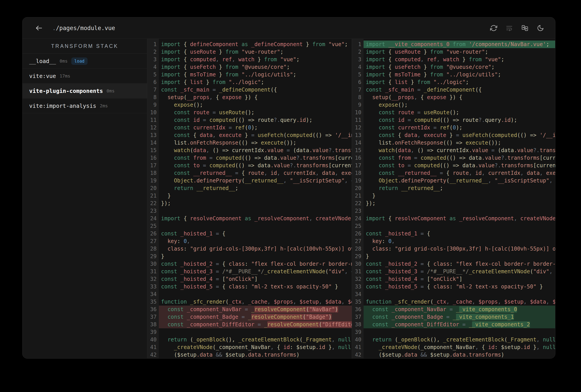 The image size is (581, 392). Describe the element at coordinates (460, 44) in the screenshot. I see `code-line: import __vite_components_0 from '/compon…` at that location.